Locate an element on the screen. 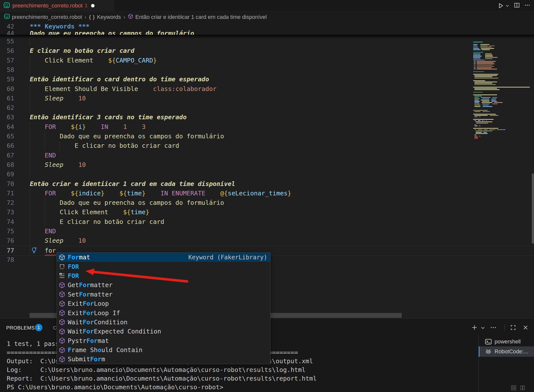 Image resolution: width=534 pixels, height=392 pixels. code-line-57: 57 Click Element ${CAMPO_CARD} is located at coordinates (267, 60).